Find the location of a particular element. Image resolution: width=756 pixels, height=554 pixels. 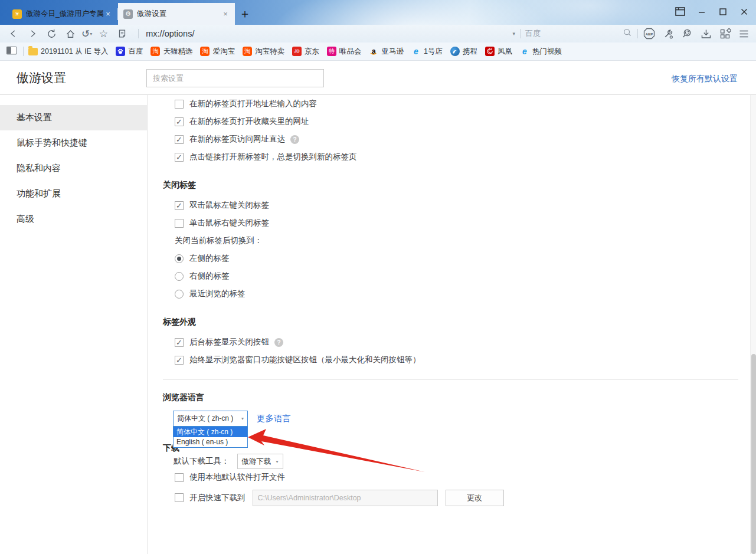

new-tab-button: ＋ is located at coordinates (245, 14).